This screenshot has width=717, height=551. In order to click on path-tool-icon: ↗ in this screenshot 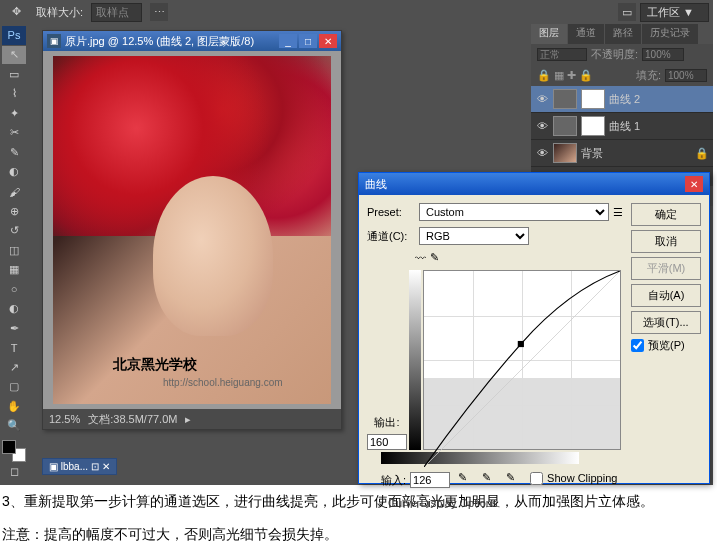, I will do `click(14, 368)`.